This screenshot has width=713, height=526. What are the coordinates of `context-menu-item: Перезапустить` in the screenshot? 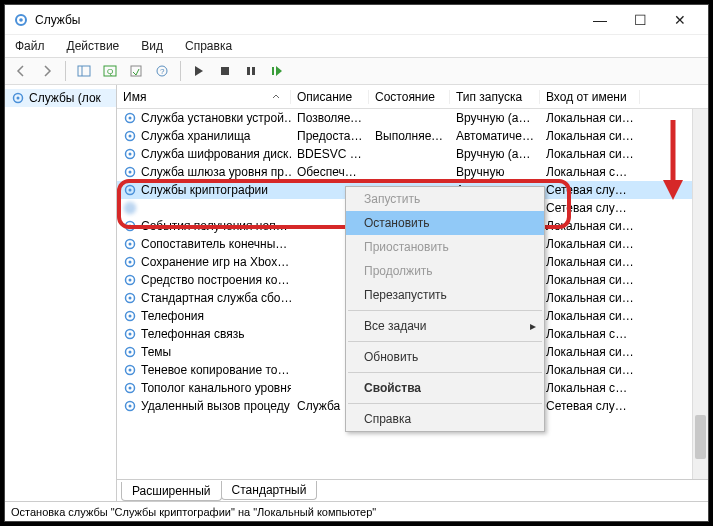 It's located at (445, 295).